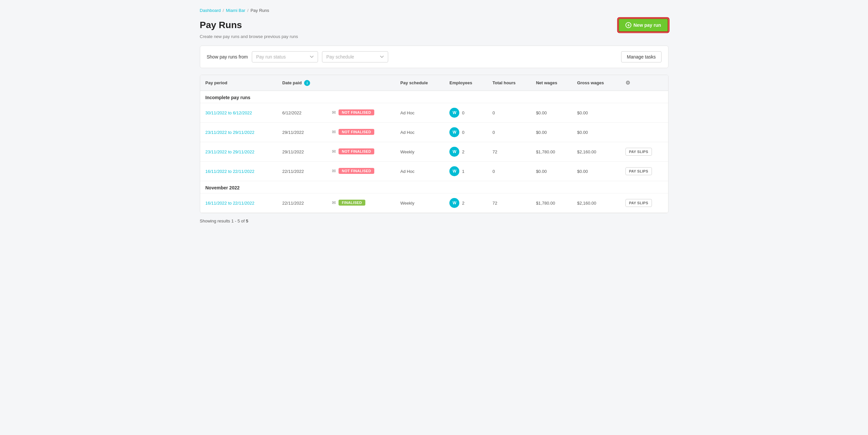 This screenshot has height=435, width=868. What do you see at coordinates (643, 25) in the screenshot?
I see `new-pay-run-button: + New pay run` at bounding box center [643, 25].